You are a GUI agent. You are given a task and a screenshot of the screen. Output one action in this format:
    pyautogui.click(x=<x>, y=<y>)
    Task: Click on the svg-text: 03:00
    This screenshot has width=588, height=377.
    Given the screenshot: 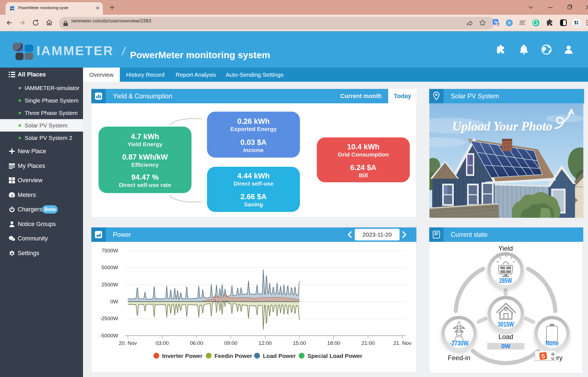 What is the action you would take?
    pyautogui.click(x=162, y=343)
    